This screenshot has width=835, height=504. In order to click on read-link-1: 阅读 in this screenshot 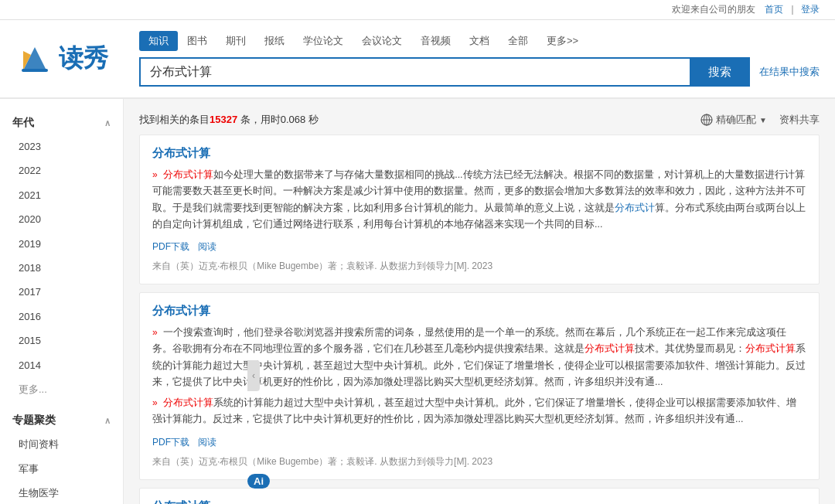, I will do `click(207, 247)`.